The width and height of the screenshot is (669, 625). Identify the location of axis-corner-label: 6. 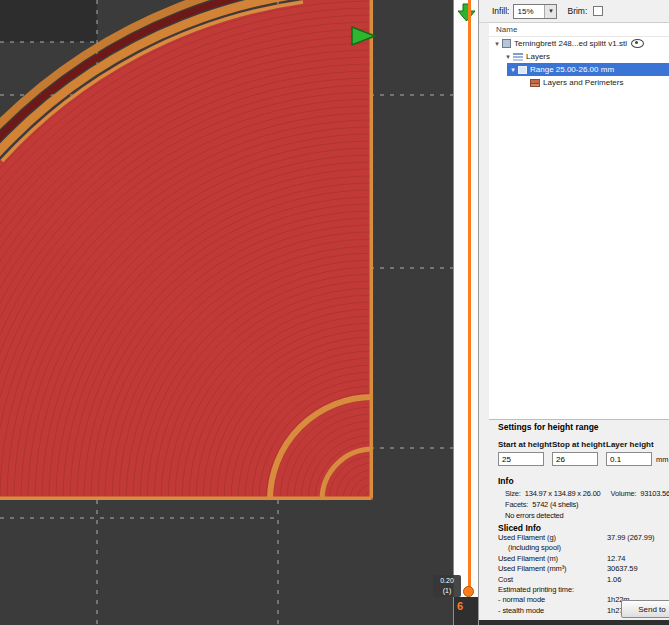
(460, 606).